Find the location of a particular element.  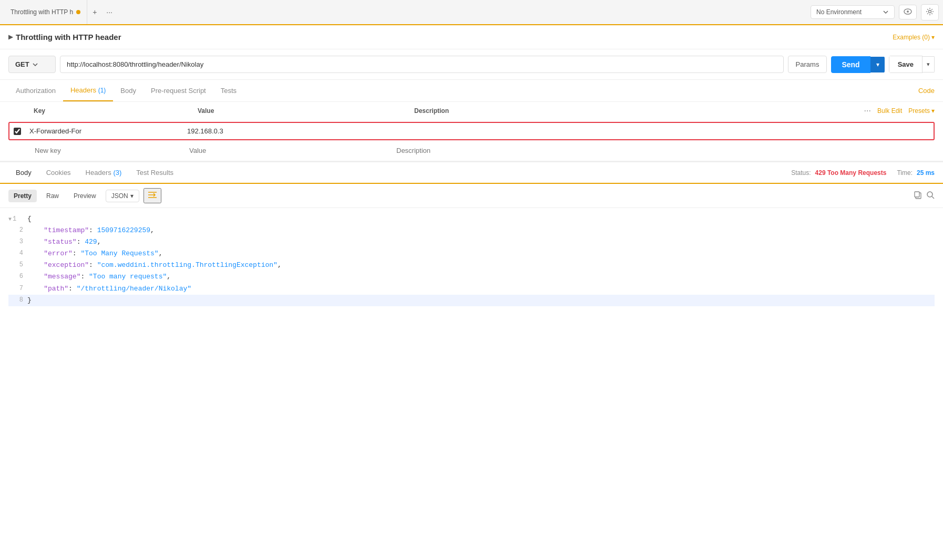

settings-icon-button is located at coordinates (930, 13).